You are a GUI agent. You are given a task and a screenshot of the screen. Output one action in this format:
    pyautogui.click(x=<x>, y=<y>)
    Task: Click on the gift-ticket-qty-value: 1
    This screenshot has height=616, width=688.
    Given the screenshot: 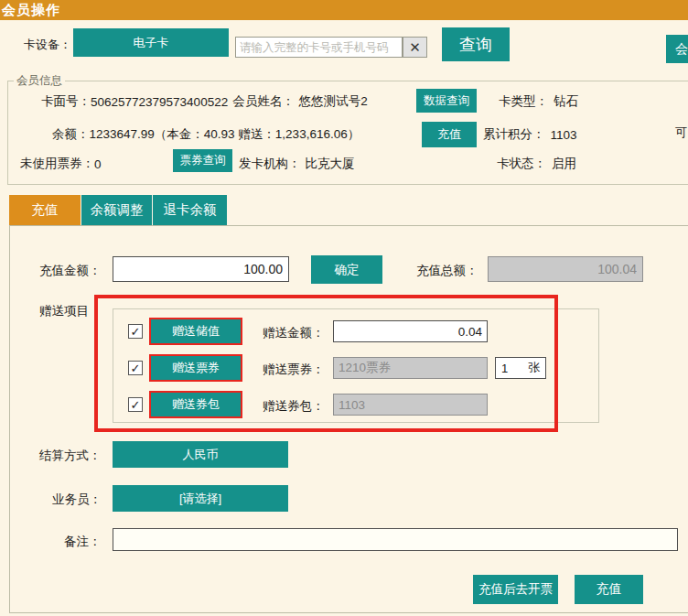 What is the action you would take?
    pyautogui.click(x=505, y=368)
    